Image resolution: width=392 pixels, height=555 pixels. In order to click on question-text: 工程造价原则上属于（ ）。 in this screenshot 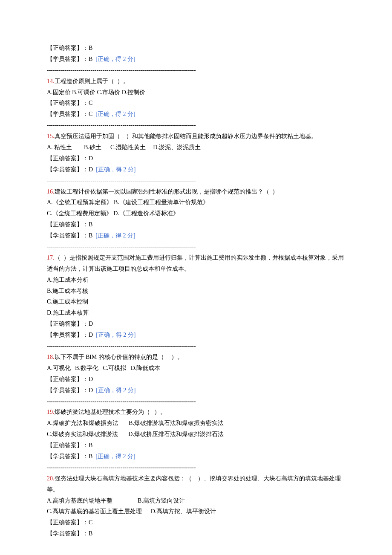, I will do `click(92, 81)`.